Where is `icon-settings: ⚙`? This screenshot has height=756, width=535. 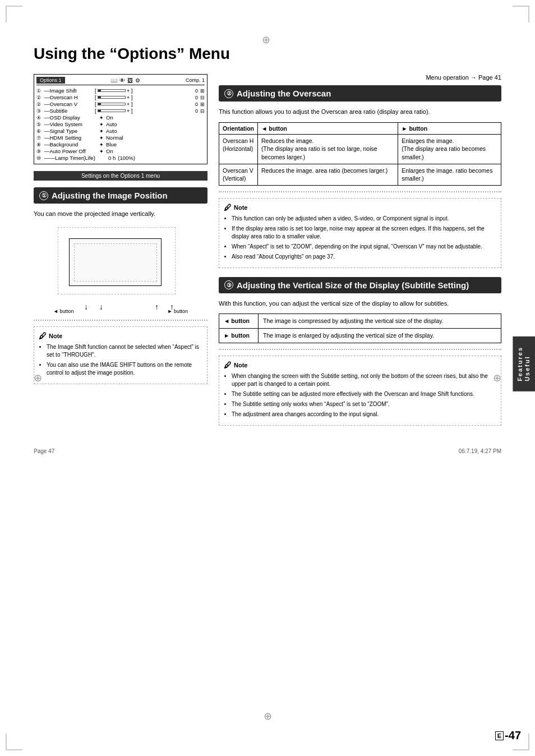
icon-settings: ⚙ is located at coordinates (138, 81).